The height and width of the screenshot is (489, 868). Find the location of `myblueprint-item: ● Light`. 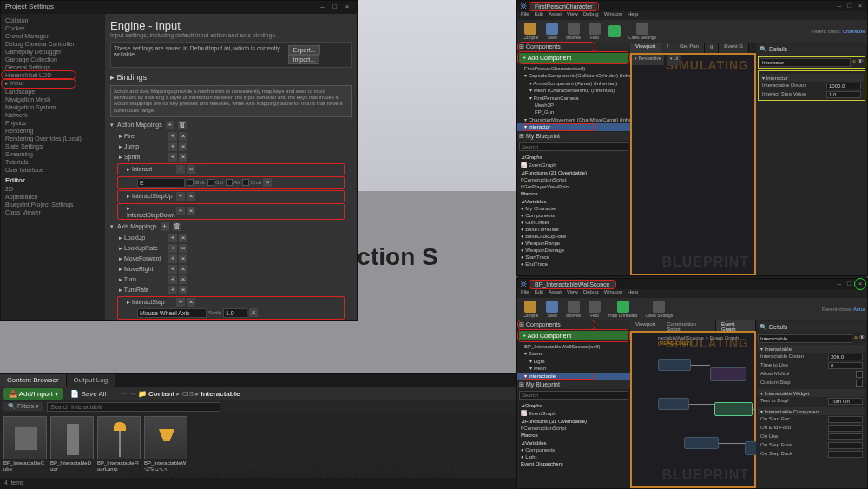

myblueprint-item: ● Light is located at coordinates (574, 457).